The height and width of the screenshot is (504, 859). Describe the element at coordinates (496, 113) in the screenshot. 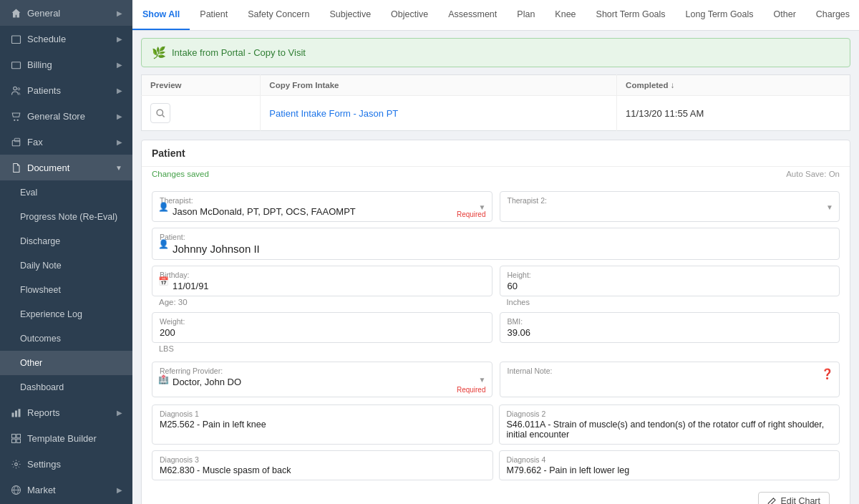

I see `intake-row: Patient Intake Form - Jason PT 11/13/20 …` at that location.